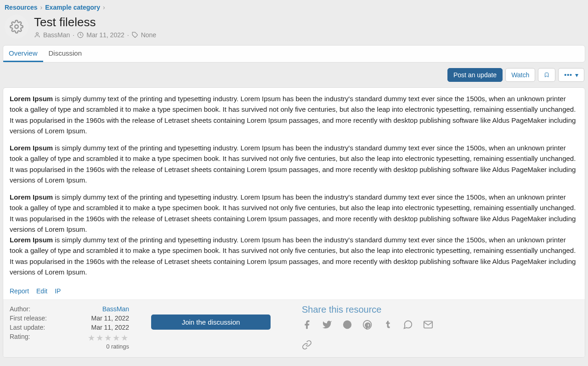 The height and width of the screenshot is (366, 588). I want to click on gear-icon, so click(17, 27).